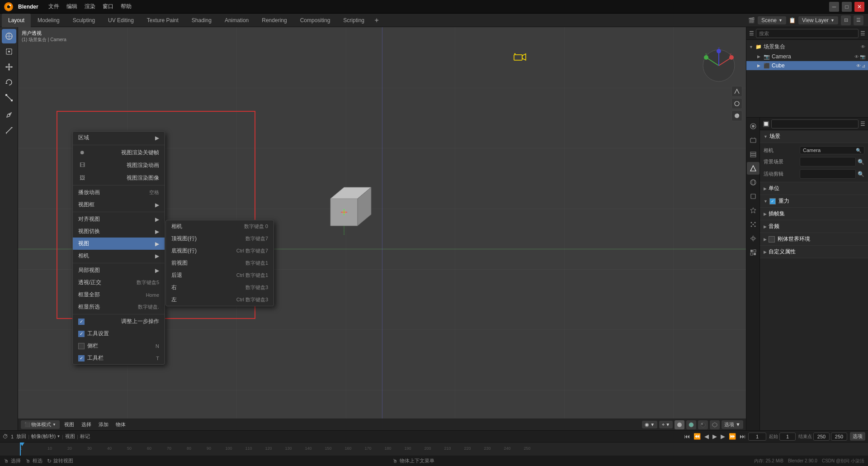  I want to click on tree-item-scene-collection: ▼ 📁 场景集合 👁, so click(807, 47).